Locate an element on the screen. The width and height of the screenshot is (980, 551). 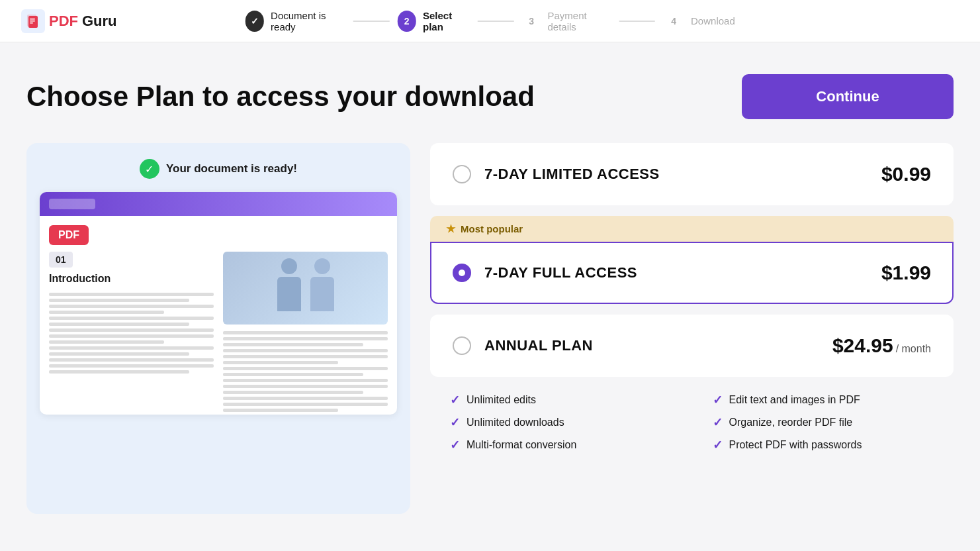
step-2: 2 Select plan is located at coordinates (433, 21).